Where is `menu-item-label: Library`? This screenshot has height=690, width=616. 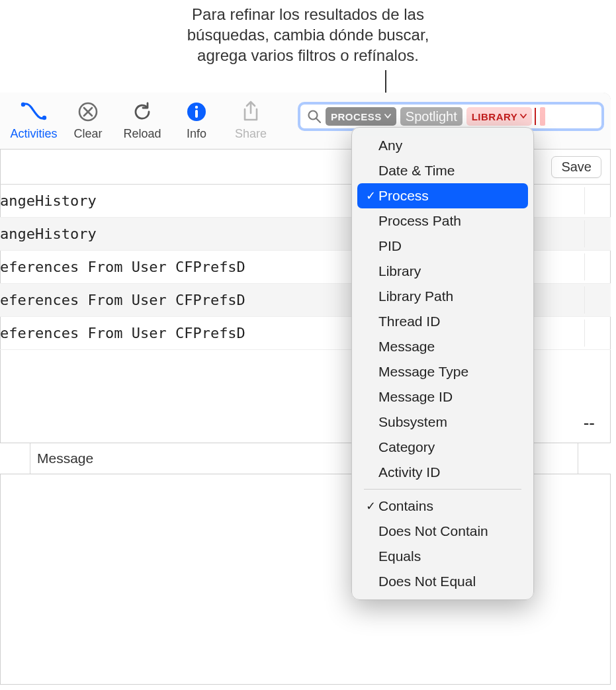
menu-item-label: Library is located at coordinates (400, 271).